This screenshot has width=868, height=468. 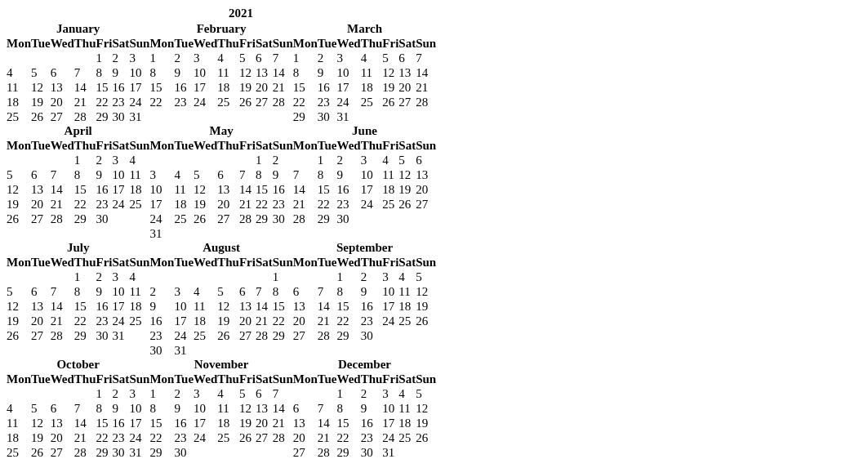 What do you see at coordinates (19, 262) in the screenshot?
I see `weekday-header: Mon` at bounding box center [19, 262].